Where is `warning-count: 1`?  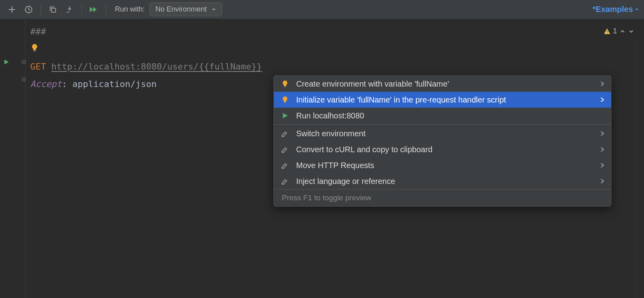 warning-count: 1 is located at coordinates (615, 31).